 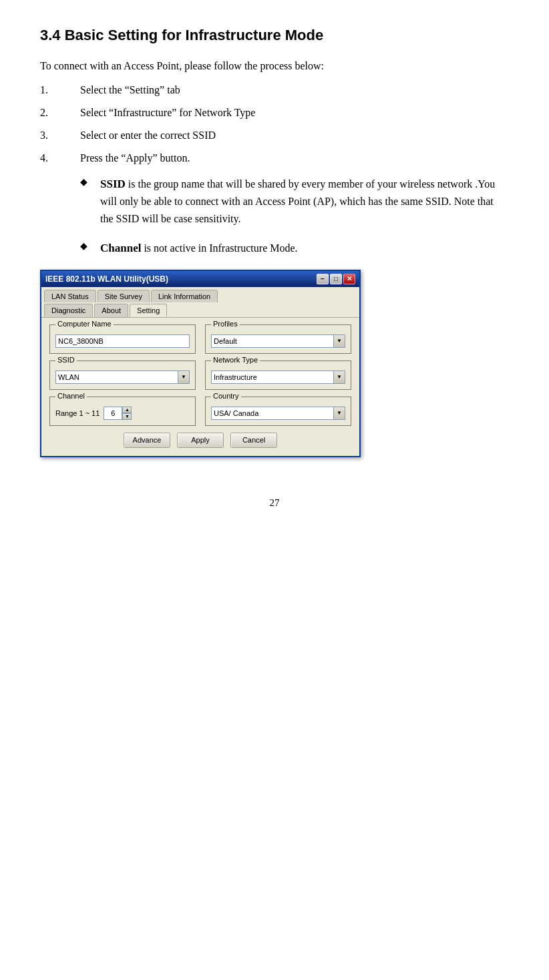 What do you see at coordinates (200, 296) in the screenshot?
I see `tabs-row-1: LAN Status Site Survey Link Information` at bounding box center [200, 296].